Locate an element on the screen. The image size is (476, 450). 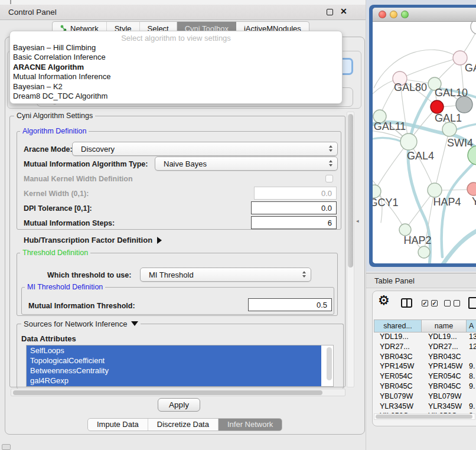
table-cell: YBR045C is located at coordinates (445, 386).